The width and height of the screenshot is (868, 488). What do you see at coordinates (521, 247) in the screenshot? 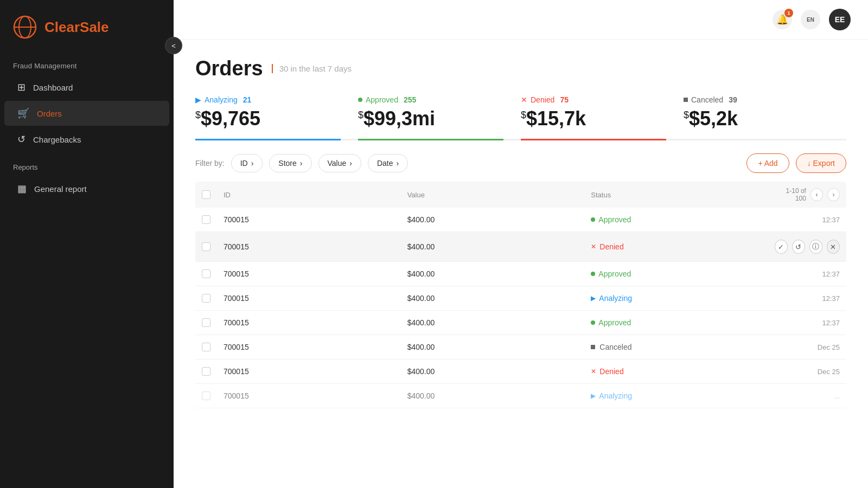
I see `table-row: 700015 $400.00 ✕ Denied ✓ ↺ ⓘ ✕` at bounding box center [521, 247].